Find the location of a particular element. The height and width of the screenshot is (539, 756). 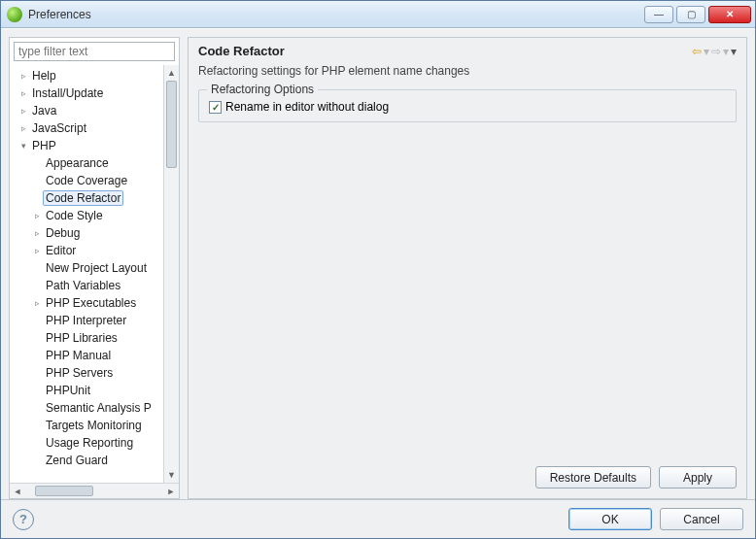

scroll-track is located at coordinates (171, 274).